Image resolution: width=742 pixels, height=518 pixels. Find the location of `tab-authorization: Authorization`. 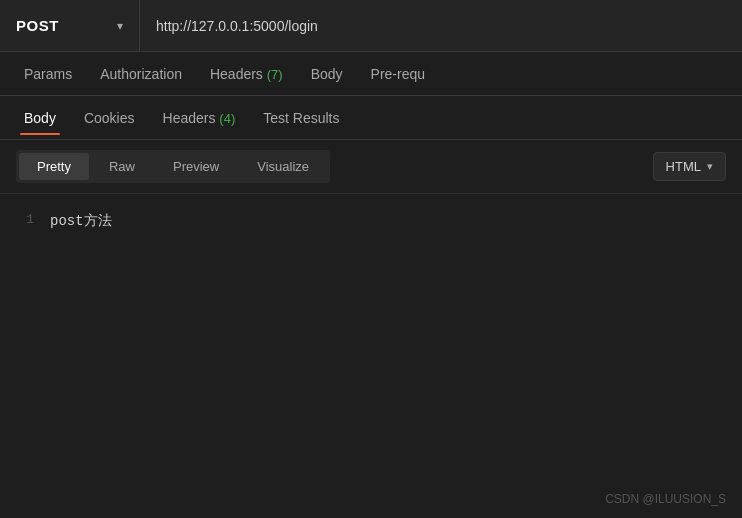

tab-authorization: Authorization is located at coordinates (141, 74).